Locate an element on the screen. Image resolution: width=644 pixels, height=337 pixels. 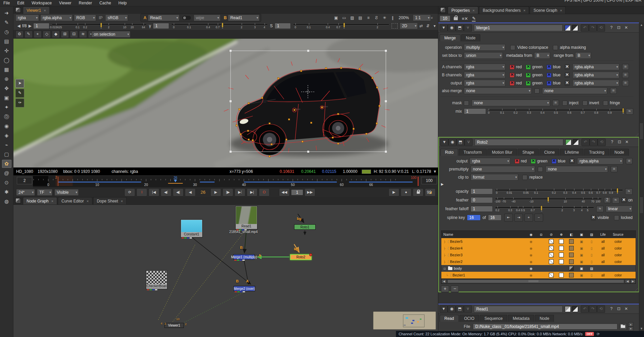
pixel-aspect-dropdown: 1:1 is located at coordinates (422, 18).